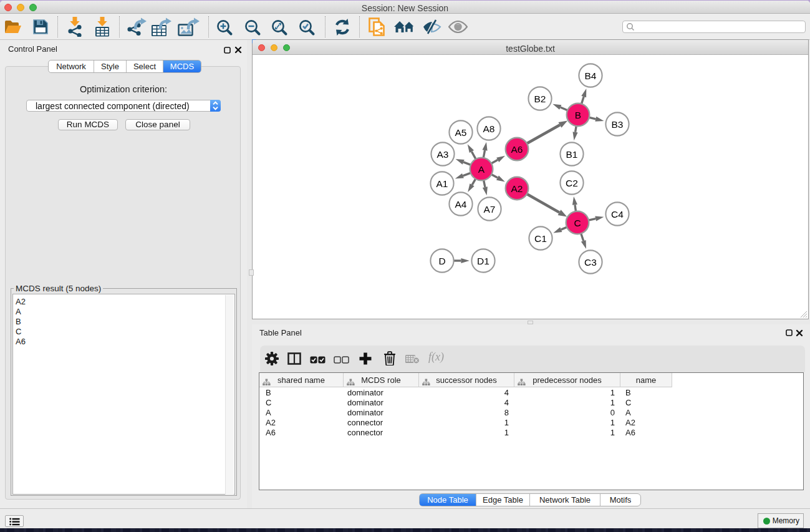 The image size is (810, 532). What do you see at coordinates (617, 215) in the screenshot?
I see `svg-text: C4` at bounding box center [617, 215].